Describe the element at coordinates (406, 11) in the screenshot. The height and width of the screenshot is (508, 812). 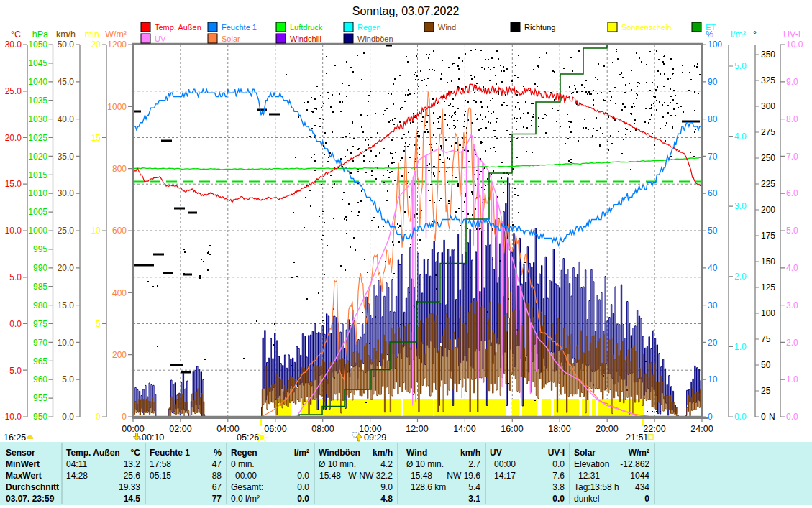
I see `svg-text: Sonntag, 03.07.2022` at that location.